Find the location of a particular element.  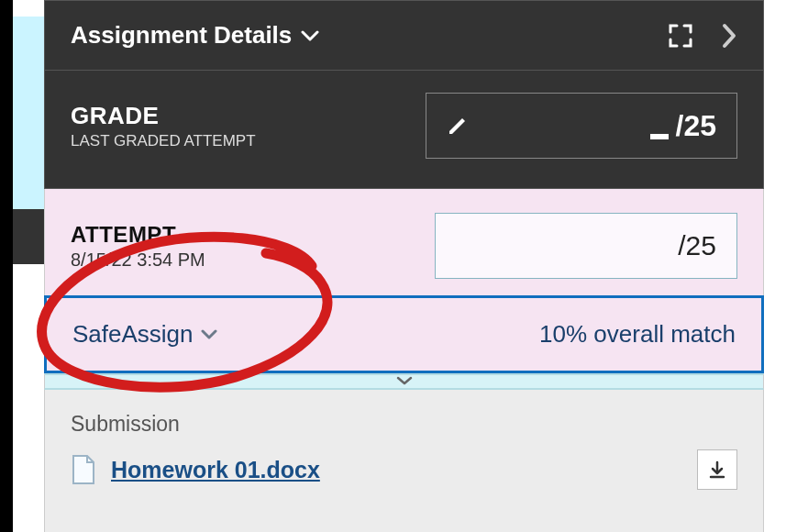

attempt-labels: ATTEMPT 8/15/22 3:54 PM is located at coordinates (138, 246).